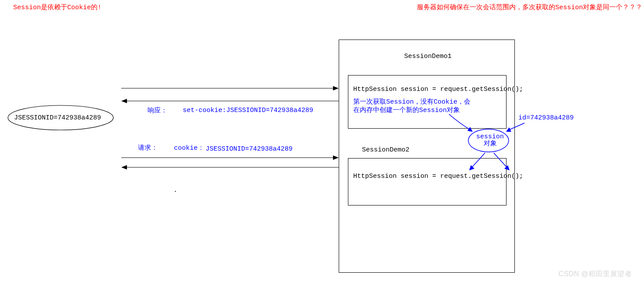  Describe the element at coordinates (490, 137) in the screenshot. I see `session-object-line1: session` at that location.